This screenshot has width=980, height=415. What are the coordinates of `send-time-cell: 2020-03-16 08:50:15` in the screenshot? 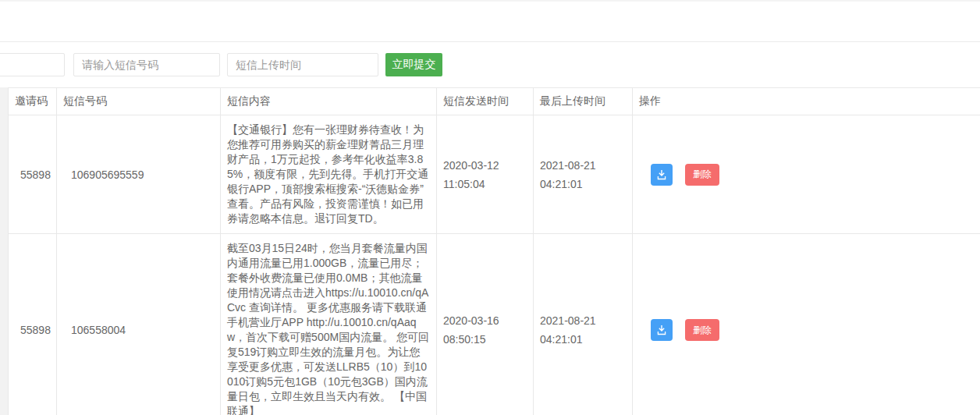 It's located at (485, 325).